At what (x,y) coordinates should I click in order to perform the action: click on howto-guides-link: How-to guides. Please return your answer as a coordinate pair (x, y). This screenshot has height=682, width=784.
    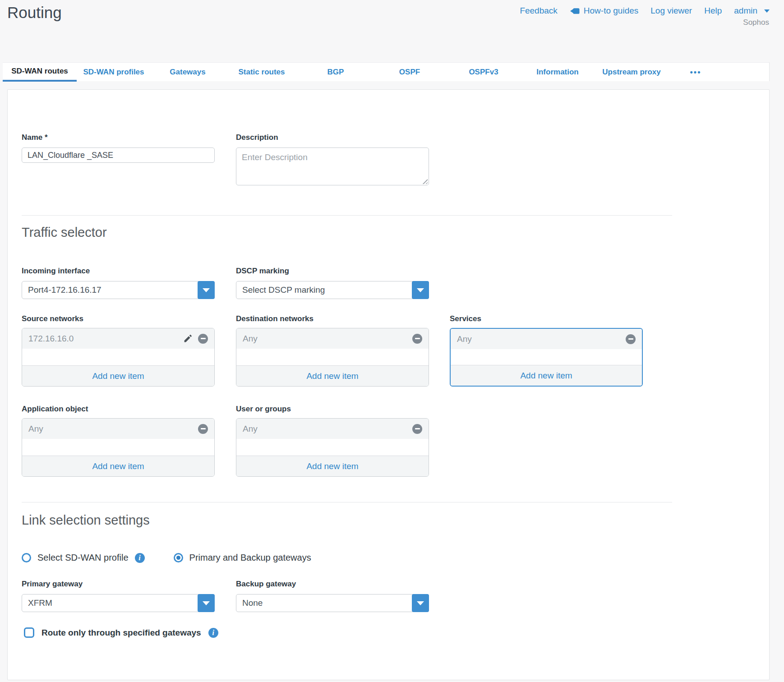
    Looking at the image, I should click on (604, 11).